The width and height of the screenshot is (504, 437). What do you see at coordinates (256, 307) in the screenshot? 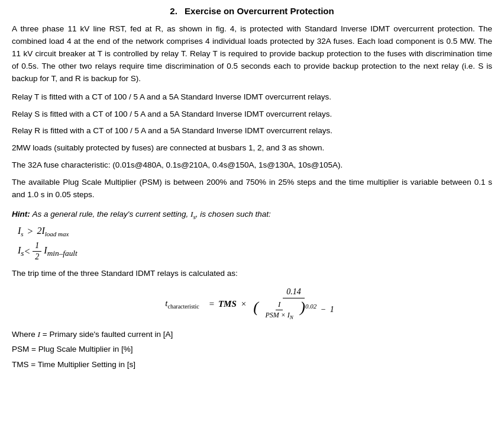
I see `open-paren: (` at bounding box center [256, 307].